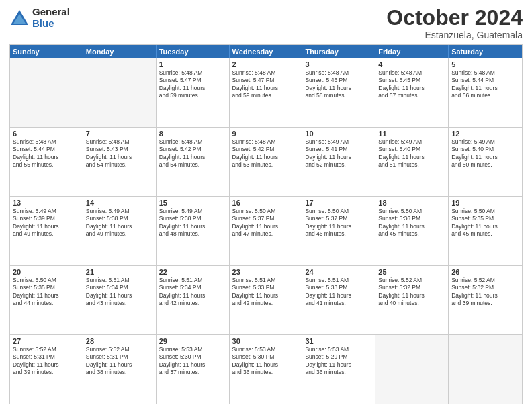 The width and height of the screenshot is (532, 411). What do you see at coordinates (454, 24) in the screenshot?
I see `title-area: October 2024 Estanzuela, Guatemala` at bounding box center [454, 24].